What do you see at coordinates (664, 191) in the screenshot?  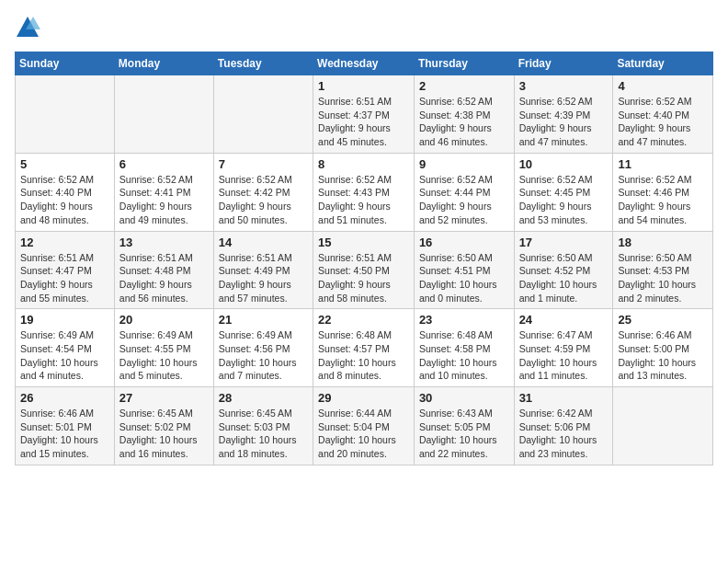 I see `calendar-cell: 11Sunrise: 6:52 AM Sunset: 4:46 PM Dayli…` at bounding box center [664, 191].